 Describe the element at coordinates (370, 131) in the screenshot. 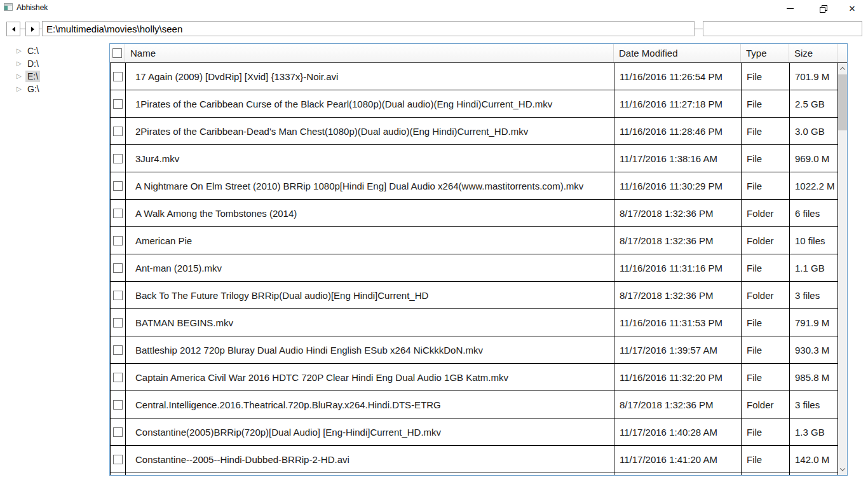

I see `file-name-cell: 2Pirates of the Caribbean-Dead's Man Che…` at that location.